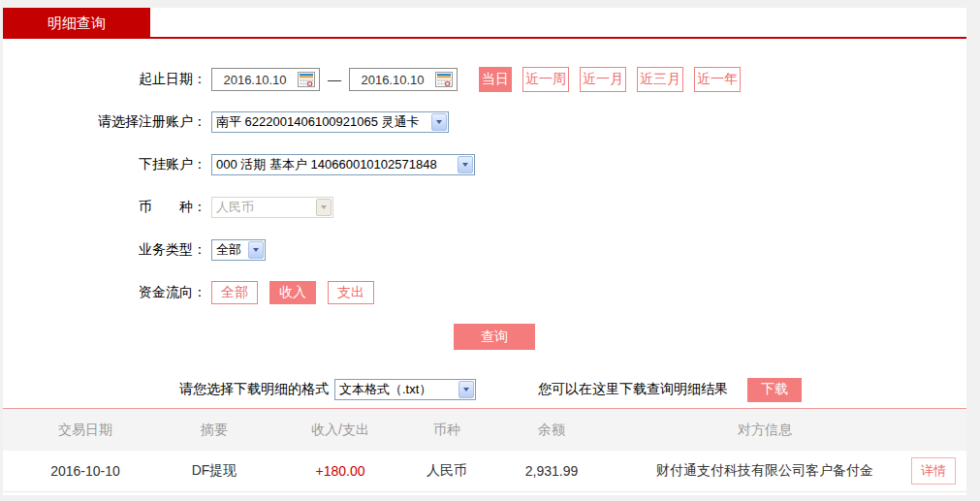 This screenshot has width=980, height=501. Describe the element at coordinates (933, 430) in the screenshot. I see `header-actions` at that location.